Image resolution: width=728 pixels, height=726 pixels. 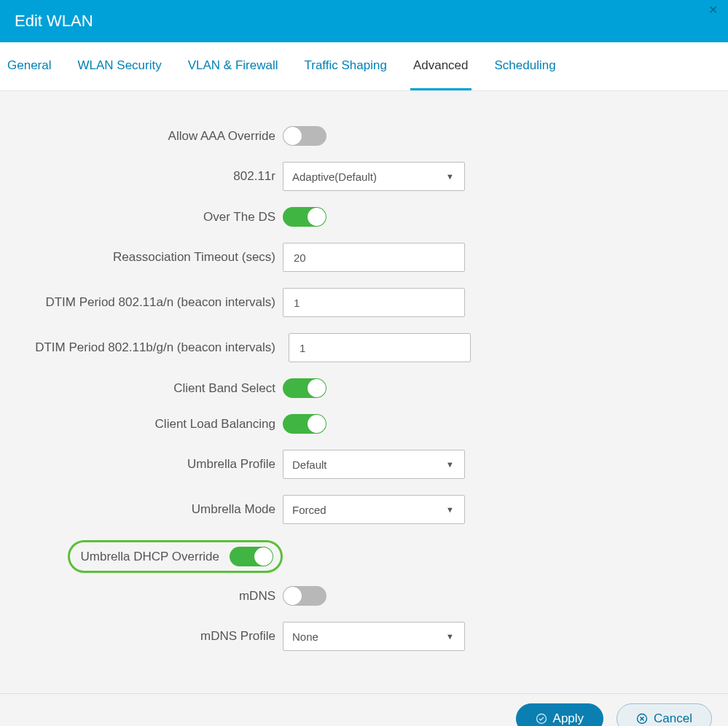 What do you see at coordinates (374, 176) in the screenshot?
I see `select-80211r: Adaptive(Default) ▼` at bounding box center [374, 176].